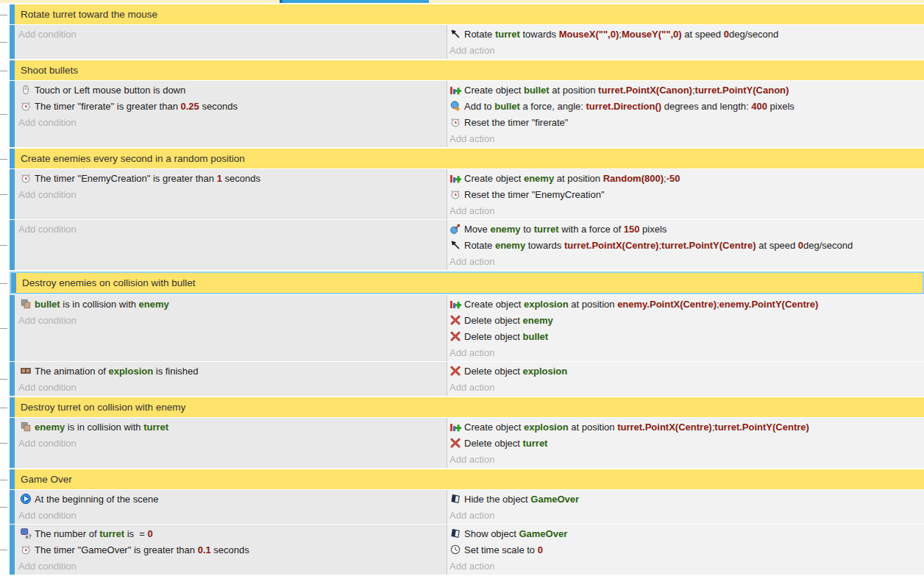  What do you see at coordinates (633, 178) in the screenshot?
I see `parameter-value: Random(800)` at bounding box center [633, 178].